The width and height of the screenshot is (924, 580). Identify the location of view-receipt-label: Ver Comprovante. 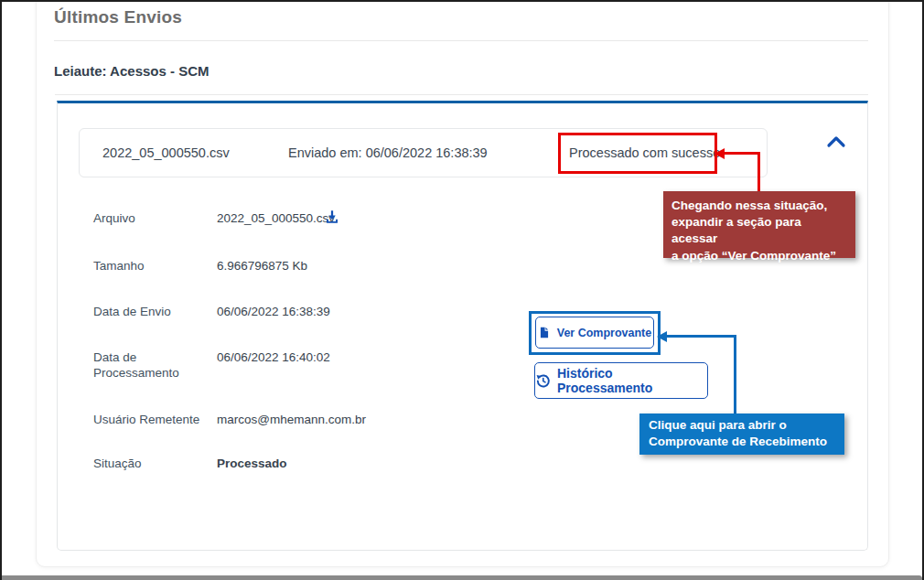
(605, 333).